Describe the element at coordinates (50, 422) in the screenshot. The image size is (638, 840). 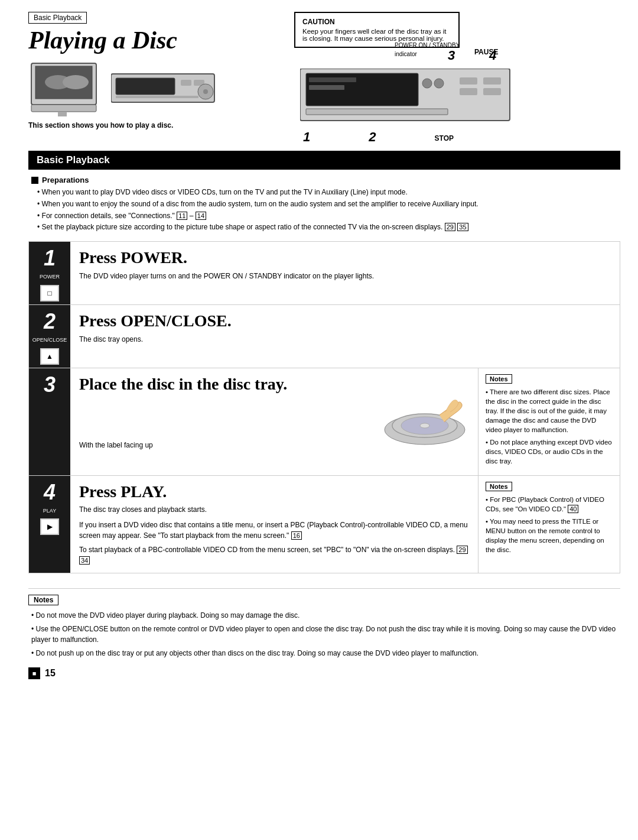
I see `step-3-number-col: 3` at that location.